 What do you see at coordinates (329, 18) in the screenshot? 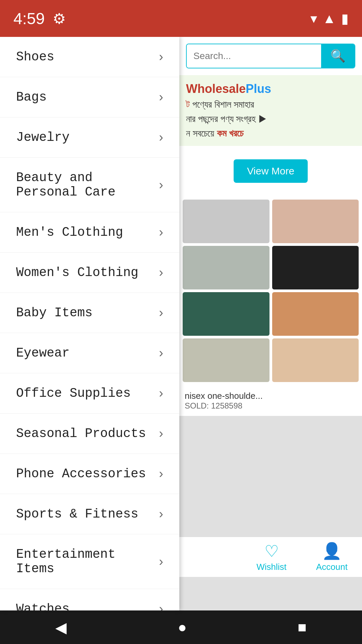
I see `status-right: ▾ ▲ ▮` at bounding box center [329, 18].